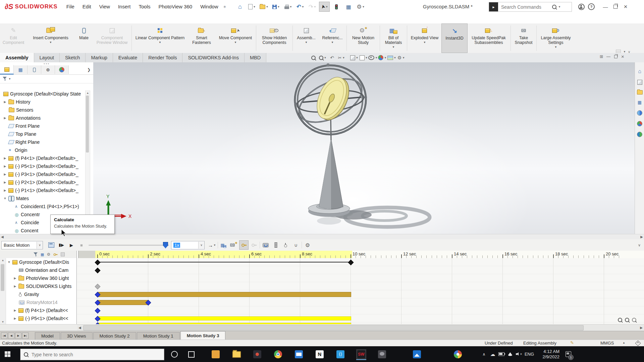 The image size is (644, 362). I want to click on ribbon-assembly-features: Assemb...▼, so click(306, 38).